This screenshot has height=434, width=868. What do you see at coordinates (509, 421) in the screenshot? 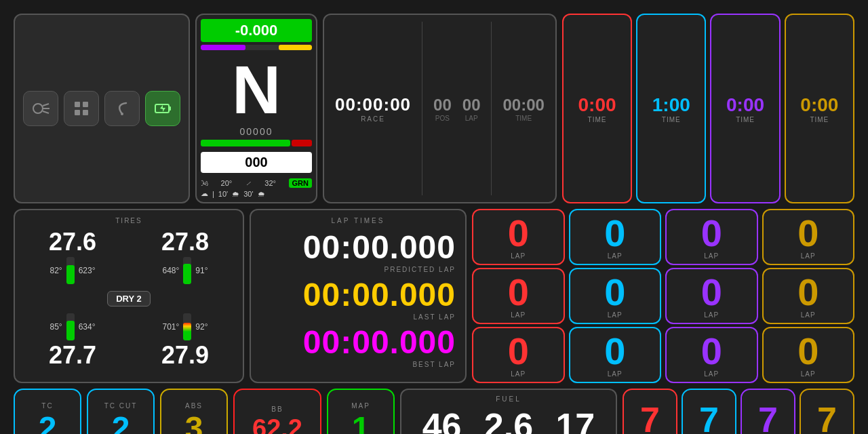
I see `fuel-avg-cell: 2.6 AVG` at bounding box center [509, 421].